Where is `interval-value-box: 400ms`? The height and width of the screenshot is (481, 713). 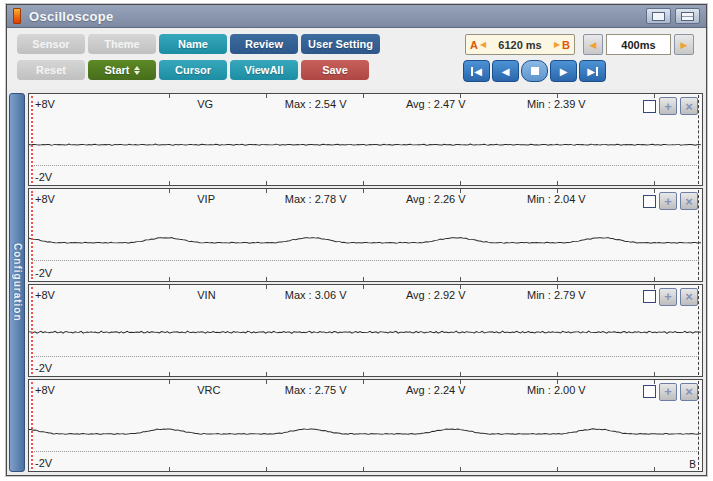
interval-value-box: 400ms is located at coordinates (638, 44).